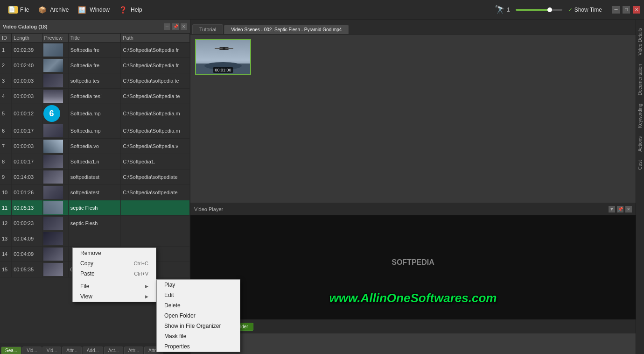 This screenshot has height=354, width=644. Describe the element at coordinates (114, 275) in the screenshot. I see `context-menu: Remove Copy Ctrl+C Paste Ctrl+V File Vie…` at that location.